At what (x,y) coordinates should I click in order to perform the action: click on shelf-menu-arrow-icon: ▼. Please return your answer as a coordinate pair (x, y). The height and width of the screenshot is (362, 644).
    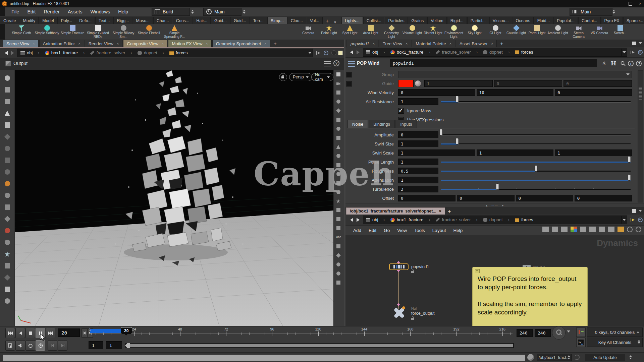
    Looking at the image, I should click on (335, 22).